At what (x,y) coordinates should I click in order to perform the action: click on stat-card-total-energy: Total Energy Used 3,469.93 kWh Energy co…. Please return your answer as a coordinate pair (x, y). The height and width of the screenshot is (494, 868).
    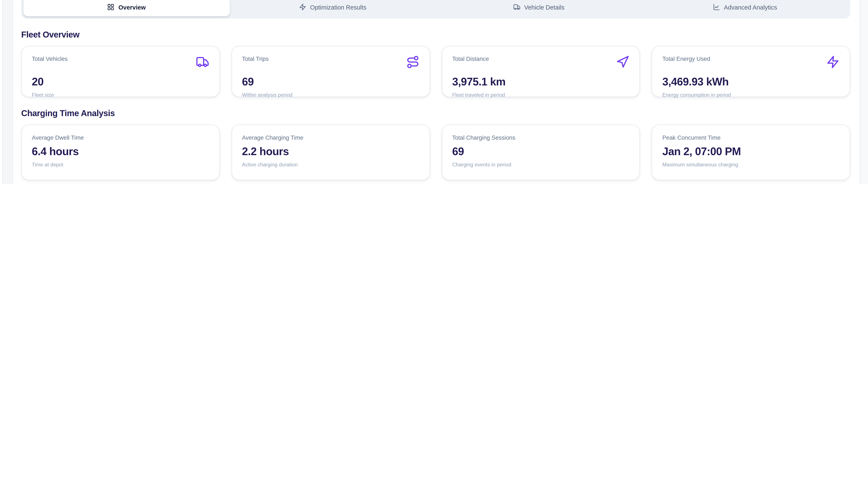
    Looking at the image, I should click on (751, 71).